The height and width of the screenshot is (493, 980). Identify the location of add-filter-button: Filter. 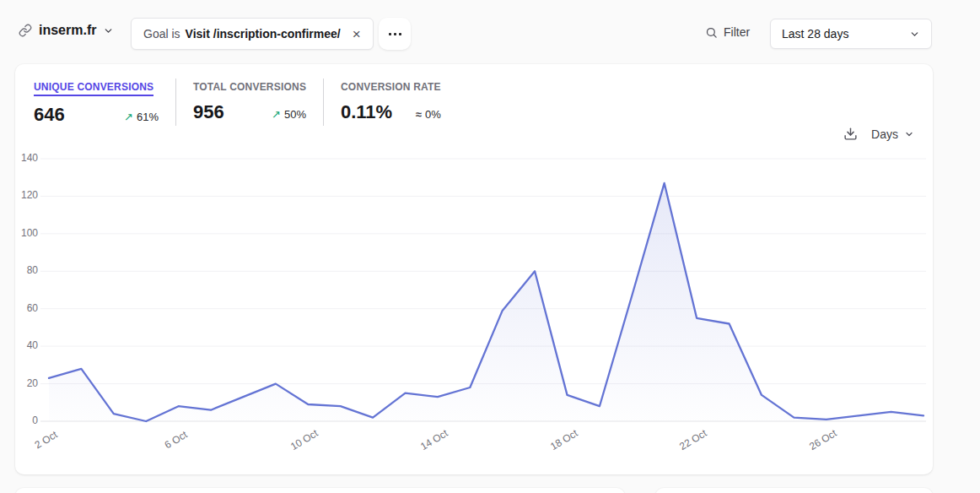
(727, 32).